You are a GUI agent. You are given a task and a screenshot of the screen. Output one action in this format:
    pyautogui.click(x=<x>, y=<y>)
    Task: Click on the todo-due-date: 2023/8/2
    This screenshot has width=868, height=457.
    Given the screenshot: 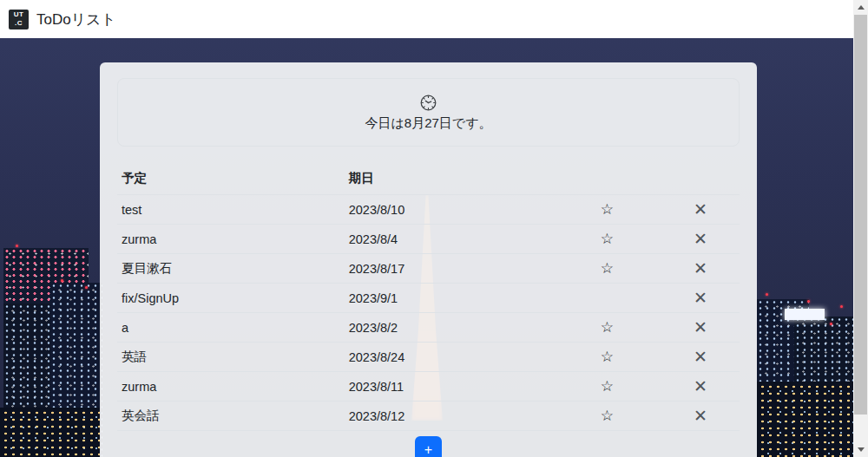 What is the action you would take?
    pyautogui.click(x=449, y=328)
    